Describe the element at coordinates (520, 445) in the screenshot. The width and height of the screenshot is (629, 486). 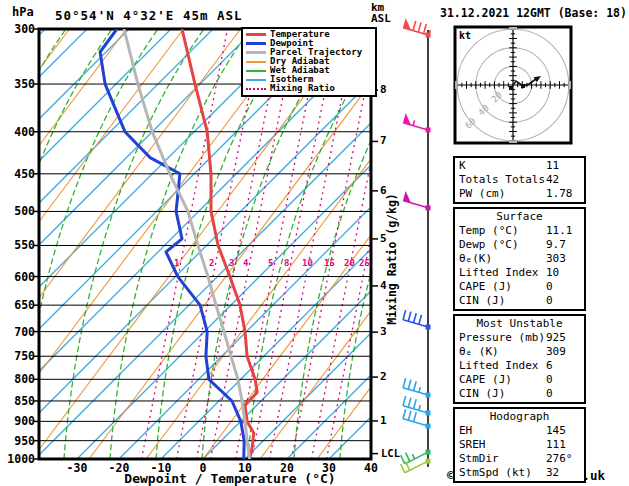
I see `stats-row: SREH111` at that location.